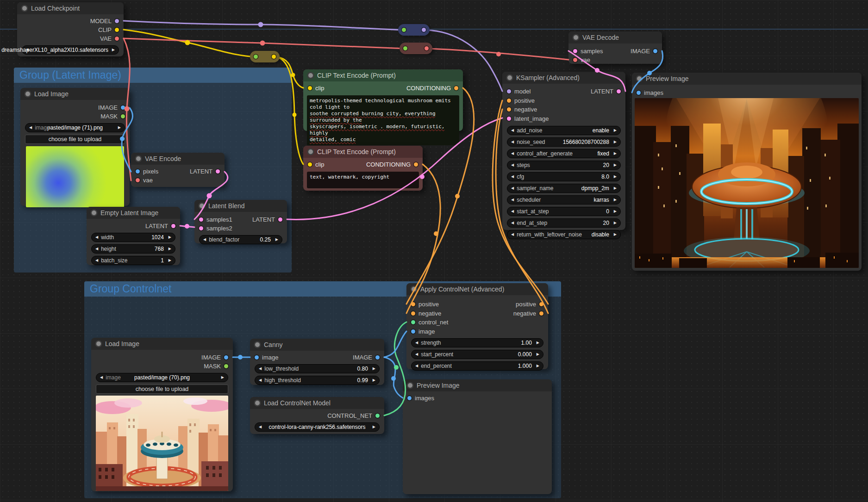  What do you see at coordinates (564, 165) in the screenshot?
I see `steps-widget: ◀steps20▶` at bounding box center [564, 165].